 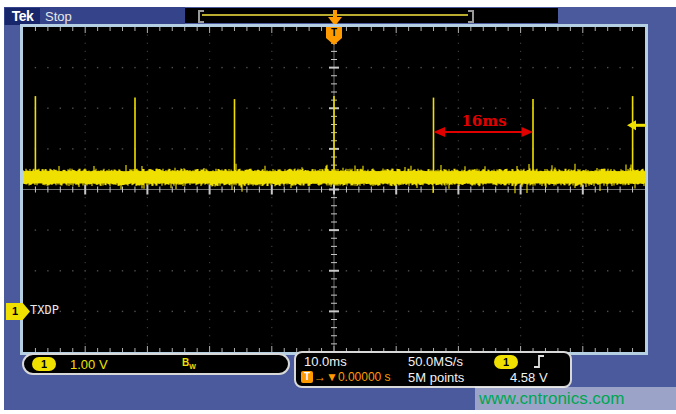 What do you see at coordinates (44, 310) in the screenshot?
I see `channel-signal-label: TXDP` at bounding box center [44, 310].